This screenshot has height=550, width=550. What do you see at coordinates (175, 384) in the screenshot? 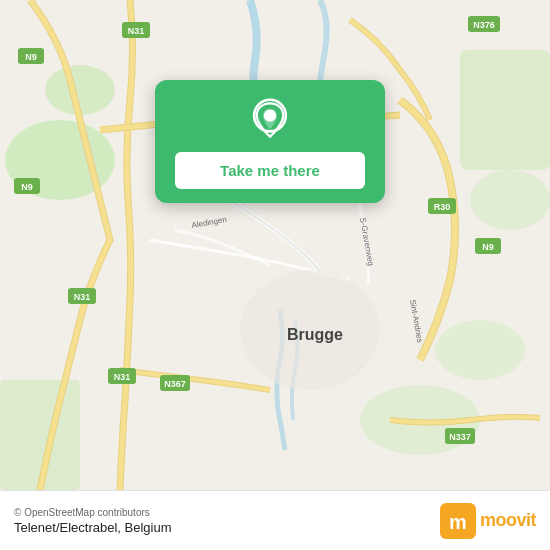
I see `svg-text: N367` at bounding box center [175, 384].